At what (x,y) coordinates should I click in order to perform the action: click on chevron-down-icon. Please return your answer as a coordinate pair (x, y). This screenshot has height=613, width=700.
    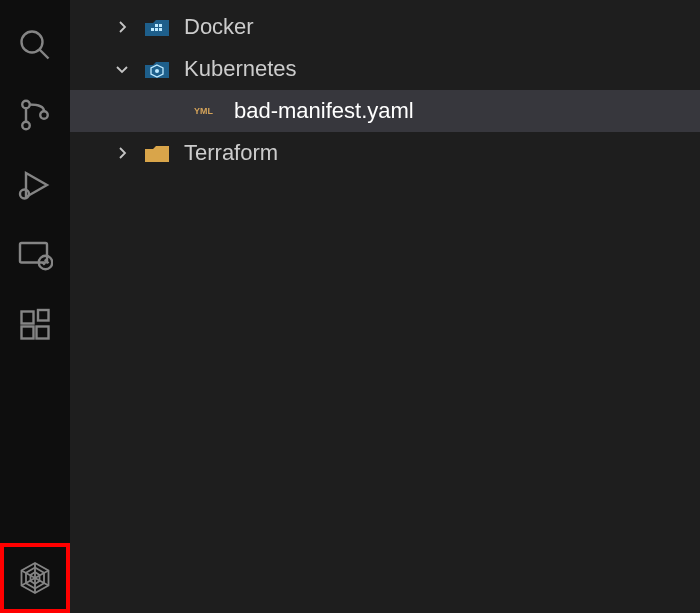
    Looking at the image, I should click on (122, 69).